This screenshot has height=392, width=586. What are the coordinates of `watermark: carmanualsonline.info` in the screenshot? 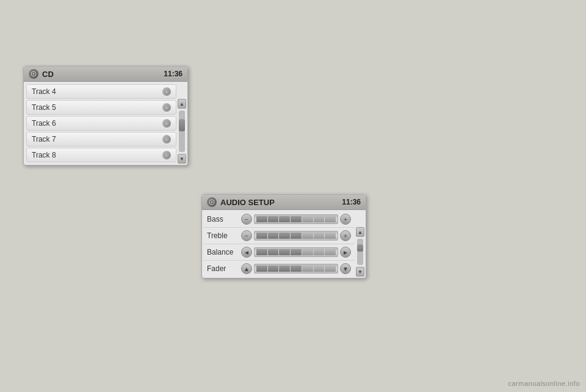 It's located at (544, 383).